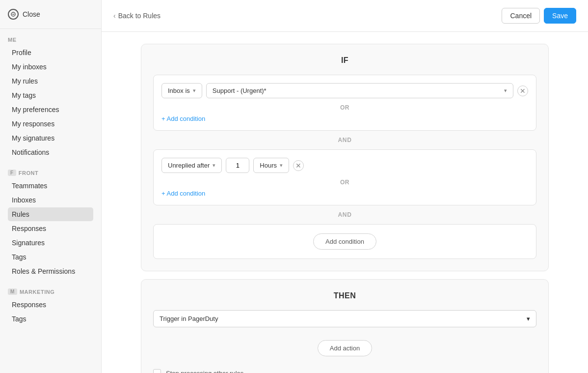 The width and height of the screenshot is (588, 373). Describe the element at coordinates (521, 16) in the screenshot. I see `cancel-button: Cancel` at that location.